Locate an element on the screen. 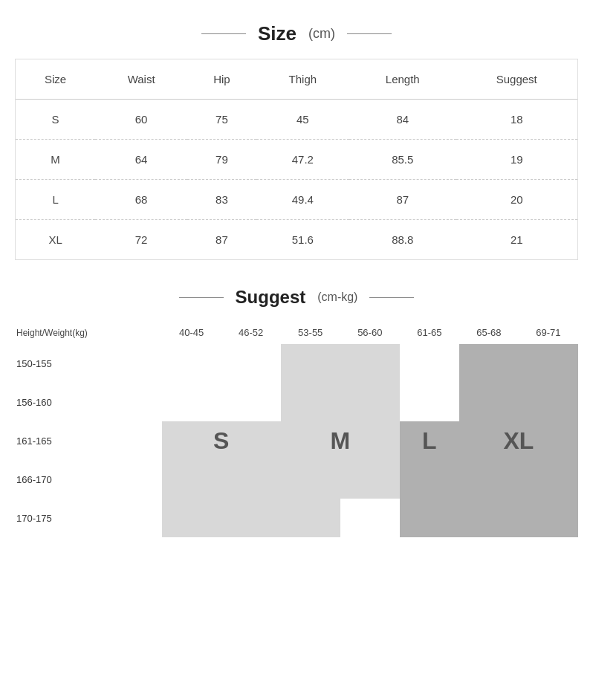 This screenshot has width=593, height=700. cell-hip-2: 83 is located at coordinates (221, 200).